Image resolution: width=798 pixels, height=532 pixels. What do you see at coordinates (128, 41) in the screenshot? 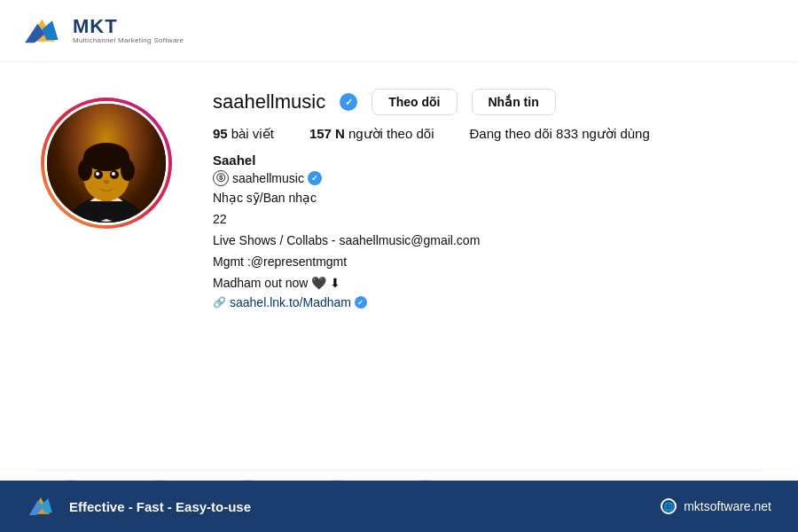
I see `logo-subtitle-label: Multichannel Marketing Software` at bounding box center [128, 41].